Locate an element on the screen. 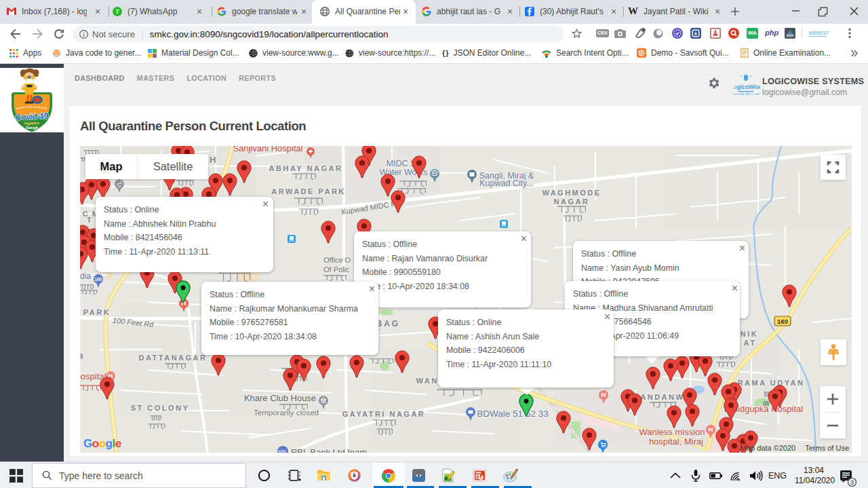  svg-text: GAYATRI NAGAR is located at coordinates (384, 414).